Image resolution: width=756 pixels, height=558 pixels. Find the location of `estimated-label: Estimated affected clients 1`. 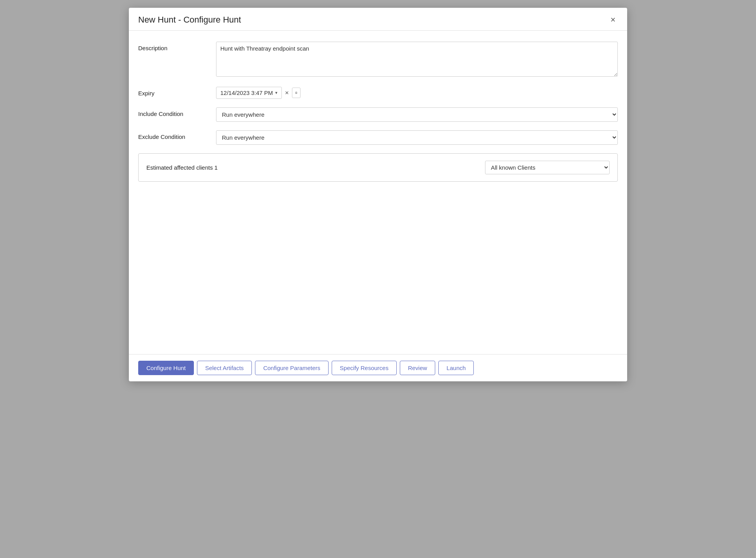

estimated-label: Estimated affected clients 1 is located at coordinates (182, 167).